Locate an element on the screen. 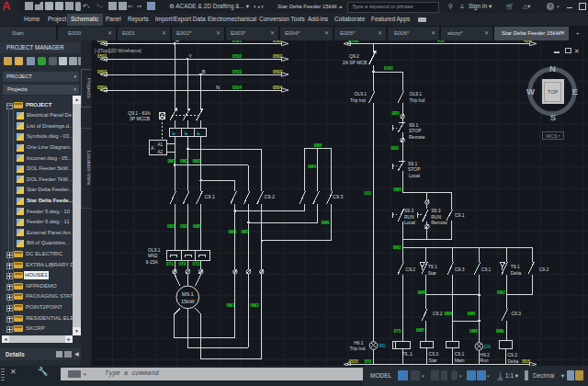 This screenshot has width=588, height=386. svg-text: 0R5 is located at coordinates (397, 114).